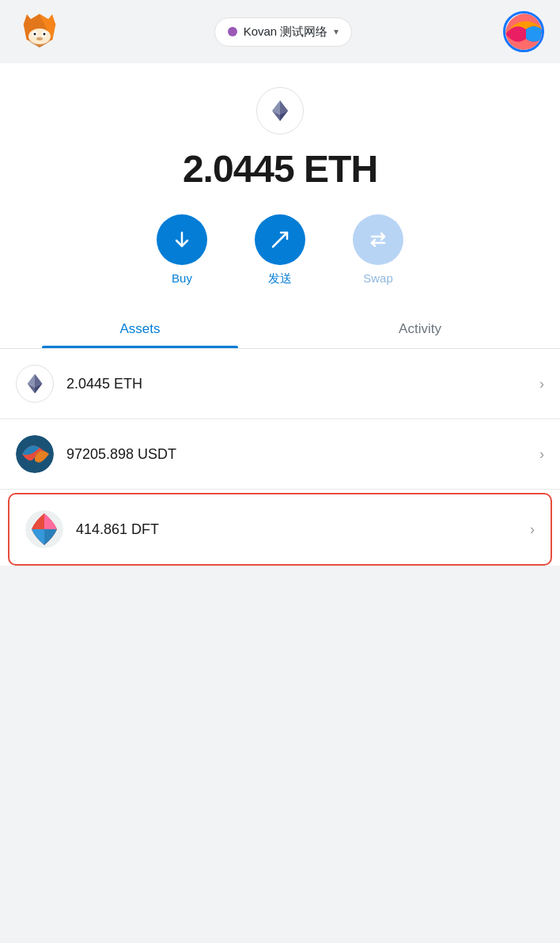  Describe the element at coordinates (280, 240) in the screenshot. I see `send-icon` at that location.